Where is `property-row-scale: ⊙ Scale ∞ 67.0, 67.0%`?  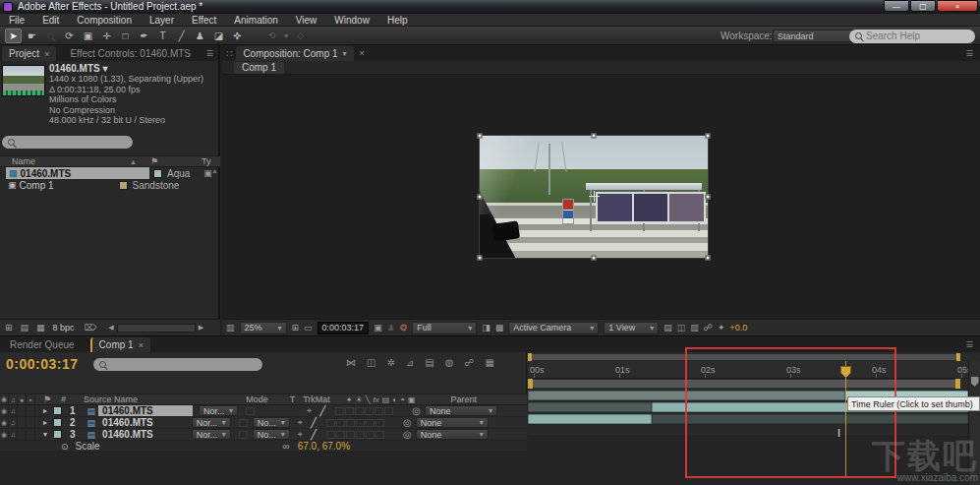
property-row-scale: ⊙ Scale ∞ 67.0, 67.0% is located at coordinates (263, 447).